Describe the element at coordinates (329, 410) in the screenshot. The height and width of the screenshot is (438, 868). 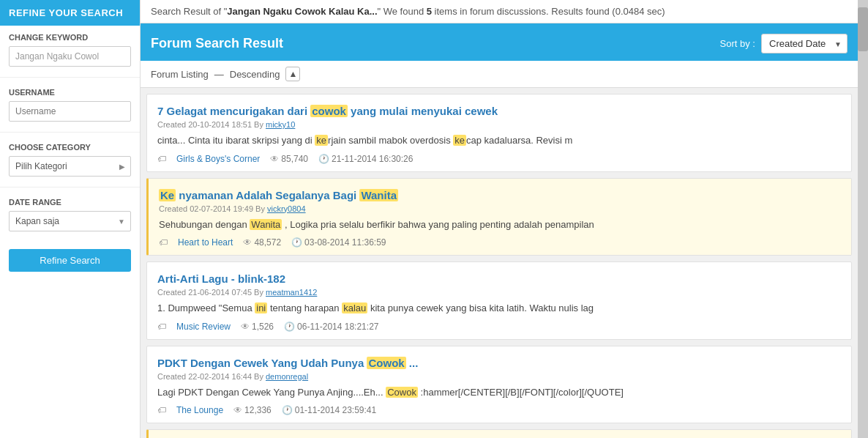
I see `date-stat: 🕐01-11-2014 23:59:41` at that location.